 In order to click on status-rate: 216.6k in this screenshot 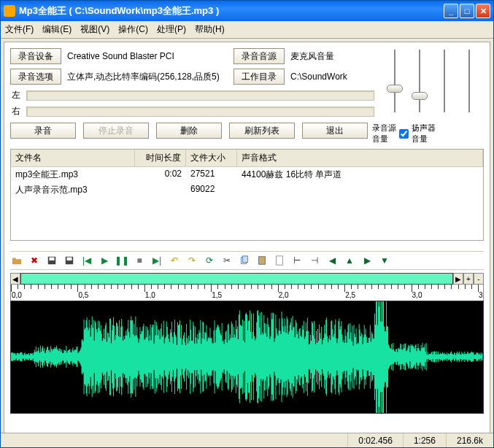, I will do `click(470, 441)`.